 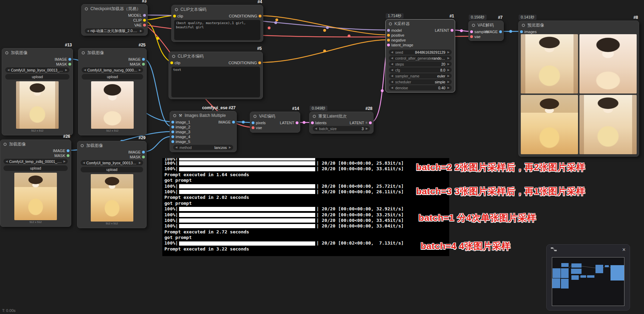 What do you see at coordinates (135, 15) in the screenshot?
I see `output-port-model: MODEL` at bounding box center [135, 15].